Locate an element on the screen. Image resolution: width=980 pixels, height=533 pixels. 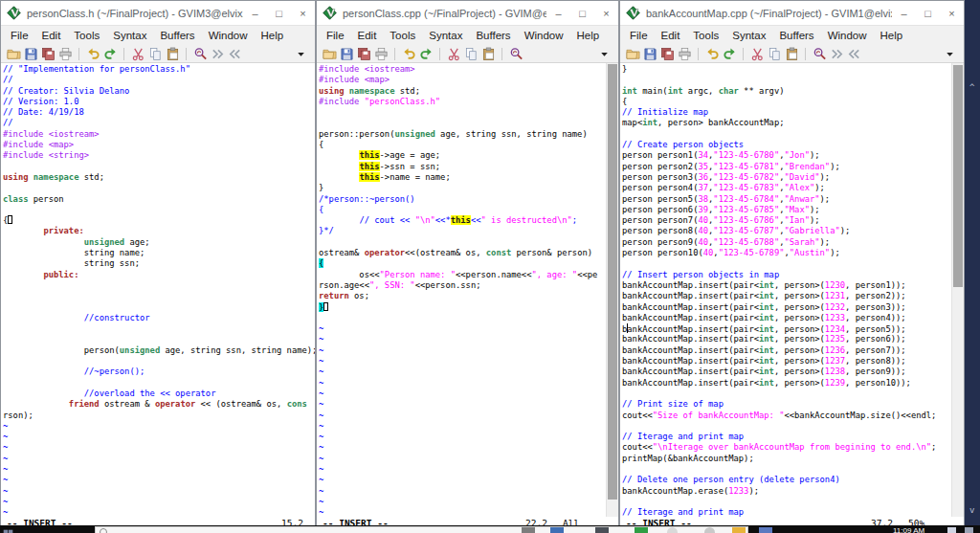
code-token: person::person( is located at coordinates (356, 134).